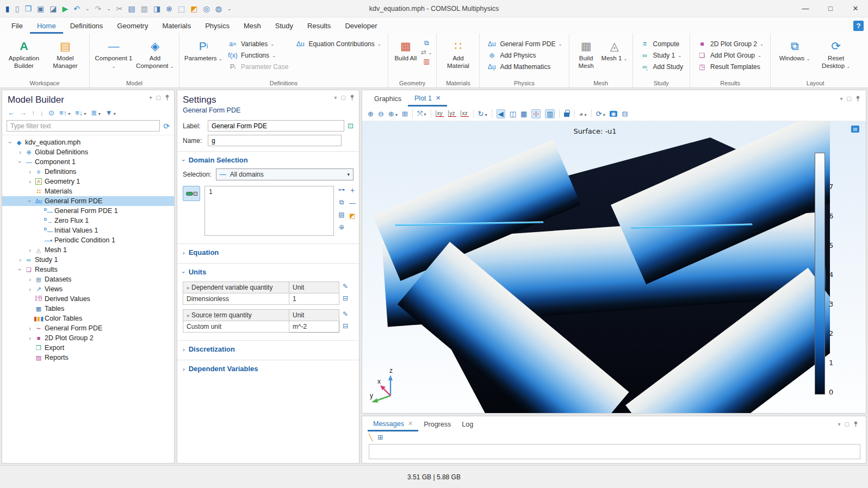  Describe the element at coordinates (88, 240) in the screenshot. I see `tree-node-periodic-condition-1: —▪ Periodic Condition 1` at that location.